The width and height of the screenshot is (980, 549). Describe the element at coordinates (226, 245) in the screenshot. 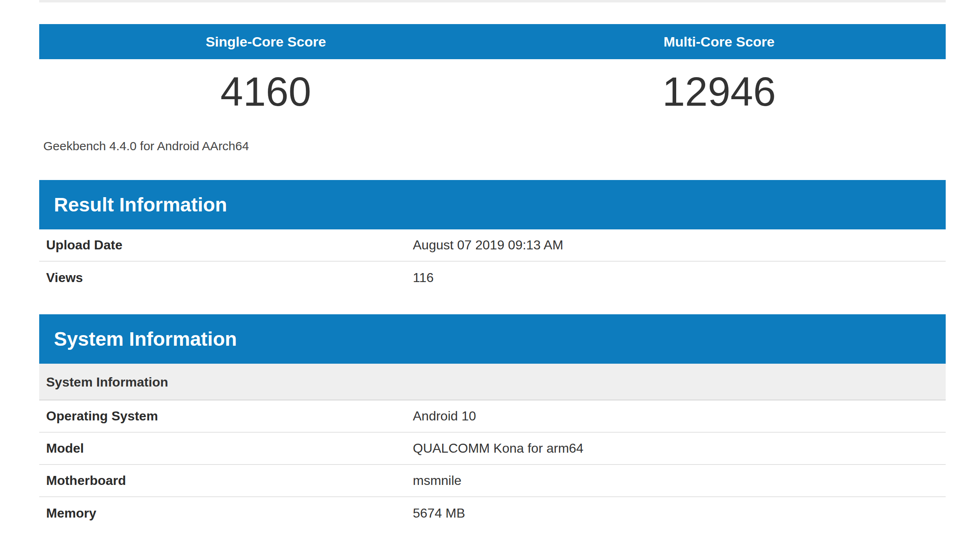

I see `row-label: Upload Date` at that location.